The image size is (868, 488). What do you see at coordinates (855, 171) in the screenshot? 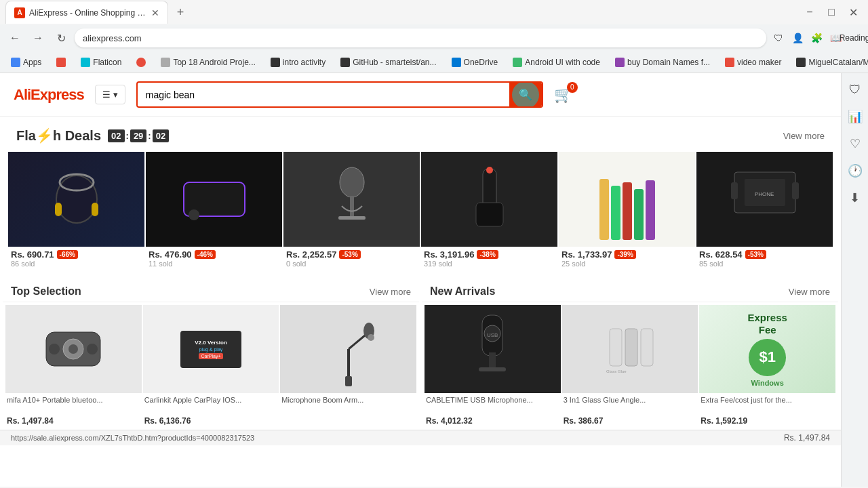
I see `clock-panel-icon: 🕐` at bounding box center [855, 171].